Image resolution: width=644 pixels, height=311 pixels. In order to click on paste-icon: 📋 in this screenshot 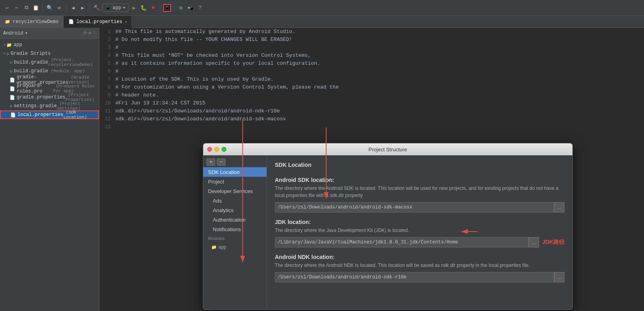, I will do `click(36, 8)`.